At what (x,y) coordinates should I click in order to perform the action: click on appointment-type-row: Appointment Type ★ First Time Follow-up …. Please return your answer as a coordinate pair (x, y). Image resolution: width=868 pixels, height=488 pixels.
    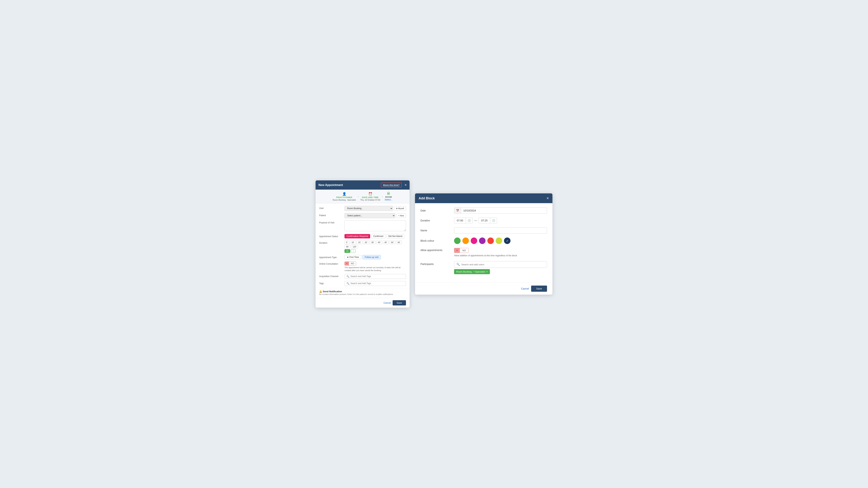
    Looking at the image, I should click on (363, 257).